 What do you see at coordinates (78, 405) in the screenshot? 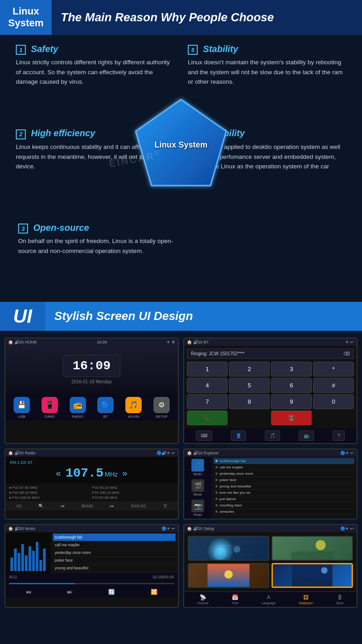
I see `radio-icon: 📻` at bounding box center [78, 405].